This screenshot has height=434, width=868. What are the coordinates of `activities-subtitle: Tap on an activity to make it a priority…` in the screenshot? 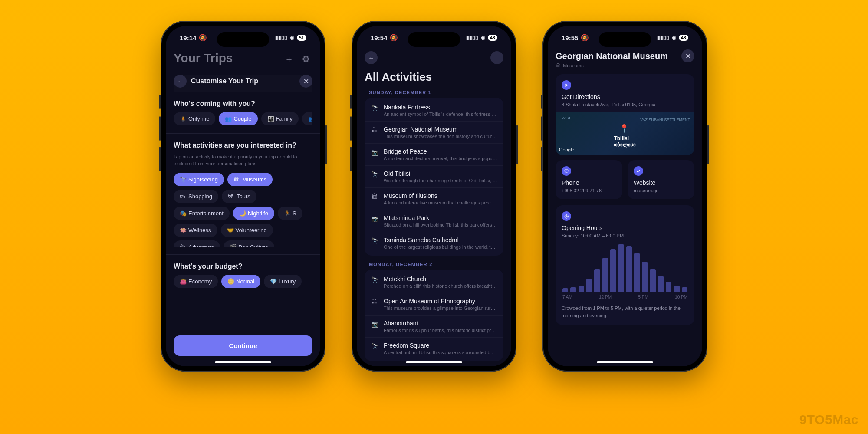 It's located at (243, 161).